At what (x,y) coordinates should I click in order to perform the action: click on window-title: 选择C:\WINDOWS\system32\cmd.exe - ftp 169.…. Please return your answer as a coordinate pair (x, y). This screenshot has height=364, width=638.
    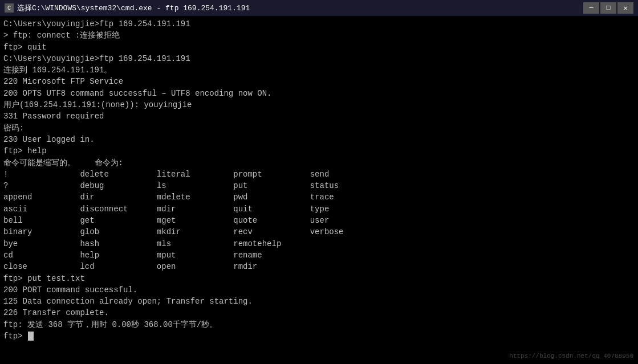
    Looking at the image, I should click on (300, 8).